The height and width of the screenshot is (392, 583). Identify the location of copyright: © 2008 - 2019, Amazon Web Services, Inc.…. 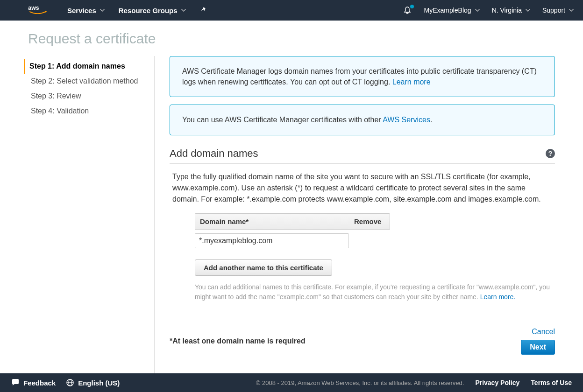
(360, 383).